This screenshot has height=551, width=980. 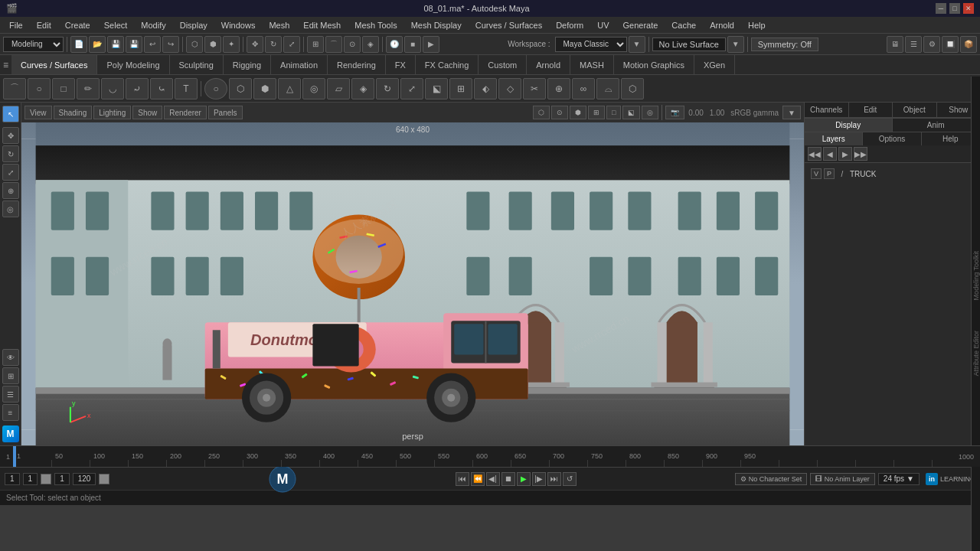 What do you see at coordinates (608, 89) in the screenshot?
I see `shelf-tool-fillet: ⌓` at bounding box center [608, 89].